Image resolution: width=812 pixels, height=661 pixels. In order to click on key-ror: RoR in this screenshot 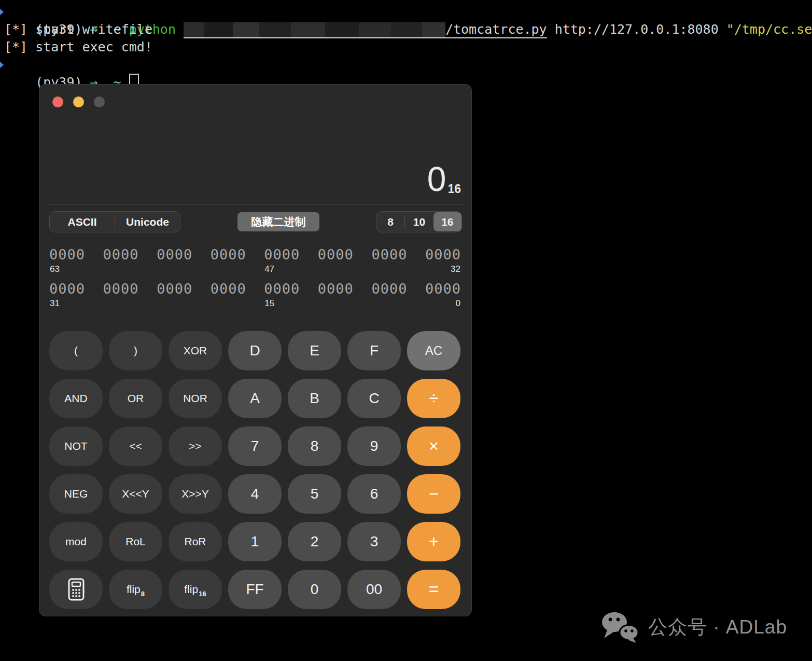, I will do `click(195, 542)`.